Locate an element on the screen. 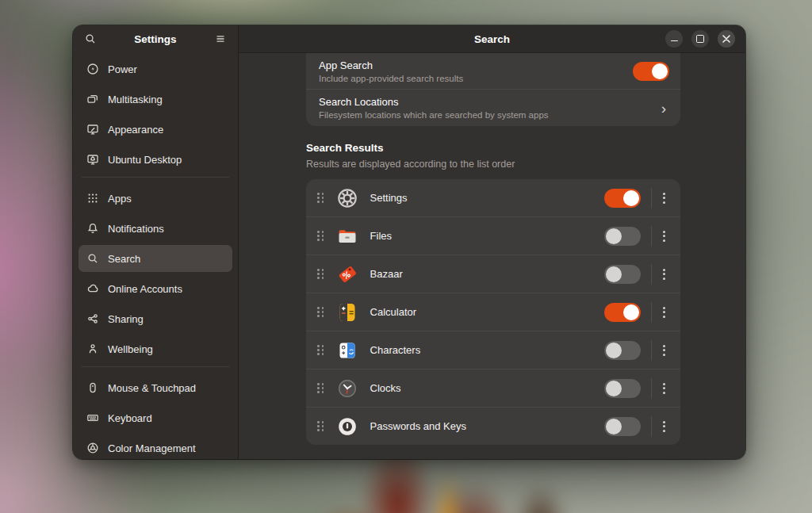  sidebar-item-power: Power is located at coordinates (155, 69).